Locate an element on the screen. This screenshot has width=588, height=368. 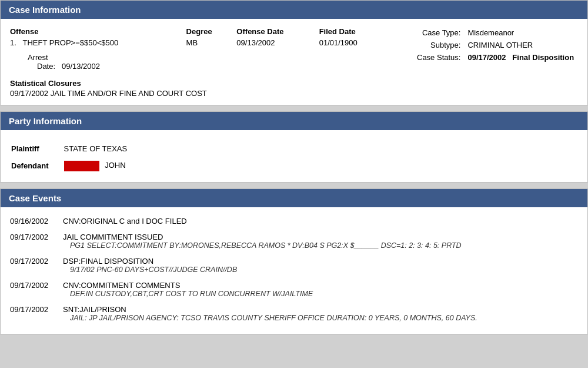
offense-row-1: 1. THEFT PROP>=$$50<$500 MB 09/13/2002 0… is located at coordinates (206, 42).